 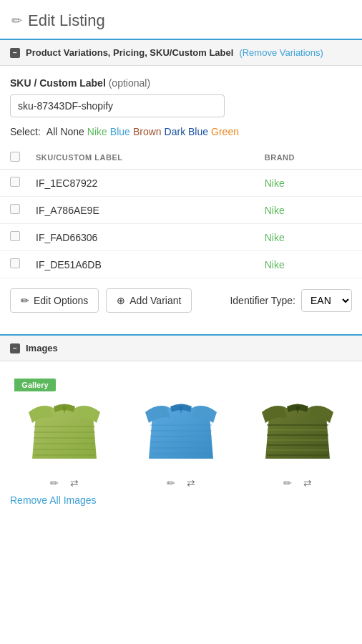 I want to click on swap-image-icon-2: ⇄, so click(x=191, y=483).